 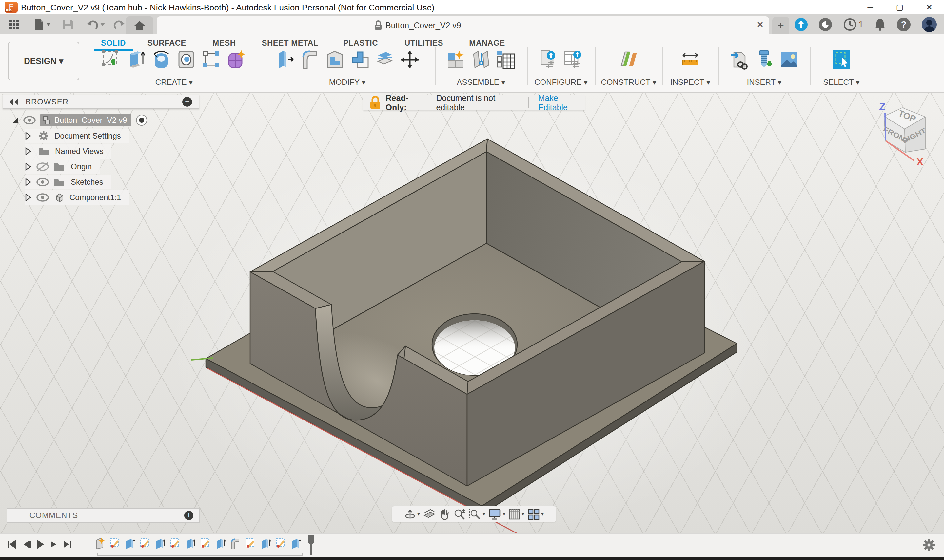 What do you see at coordinates (460, 514) in the screenshot?
I see `zoom-icon` at bounding box center [460, 514].